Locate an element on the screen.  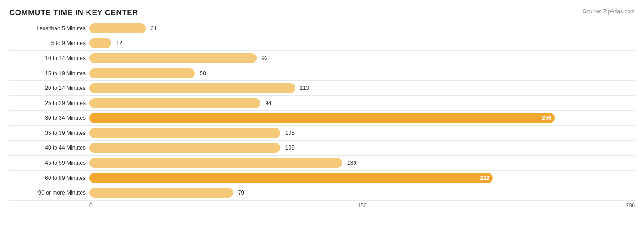
bar-value: 113 is located at coordinates (303, 88).